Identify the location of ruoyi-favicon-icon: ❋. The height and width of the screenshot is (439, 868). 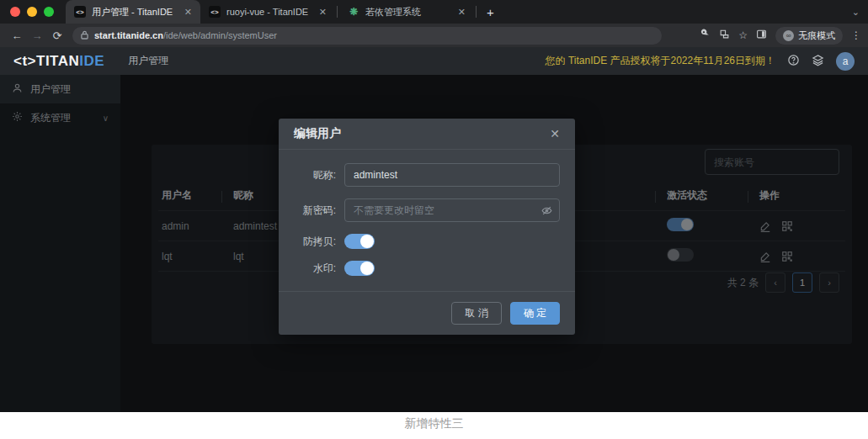
(354, 12).